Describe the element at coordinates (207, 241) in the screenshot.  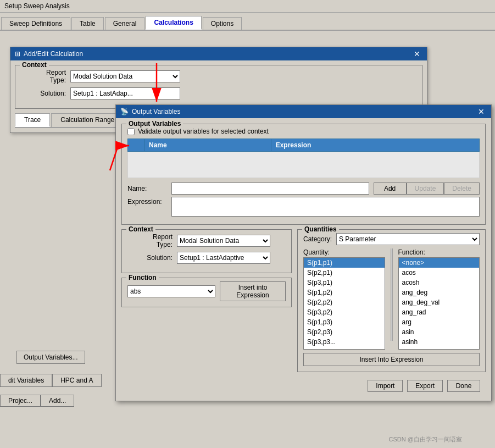
I see `ov-report-type-row: ReportType: Modal Solution Data` at that location.